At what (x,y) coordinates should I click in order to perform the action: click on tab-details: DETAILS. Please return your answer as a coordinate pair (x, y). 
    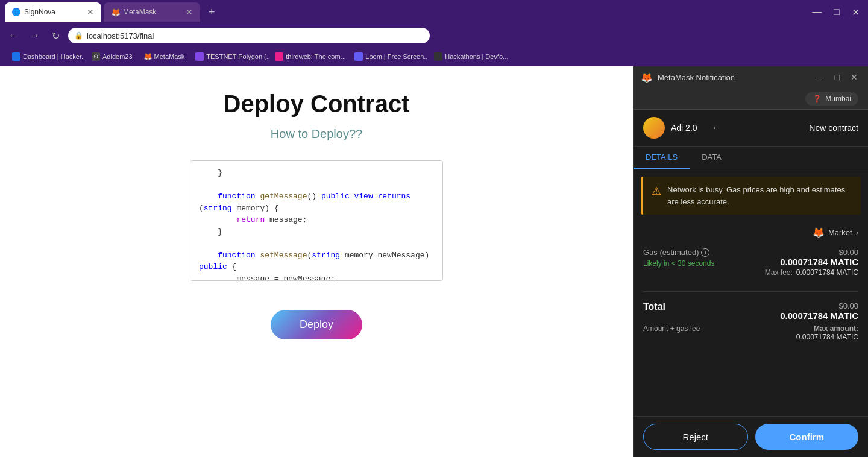
    Looking at the image, I should click on (662, 158).